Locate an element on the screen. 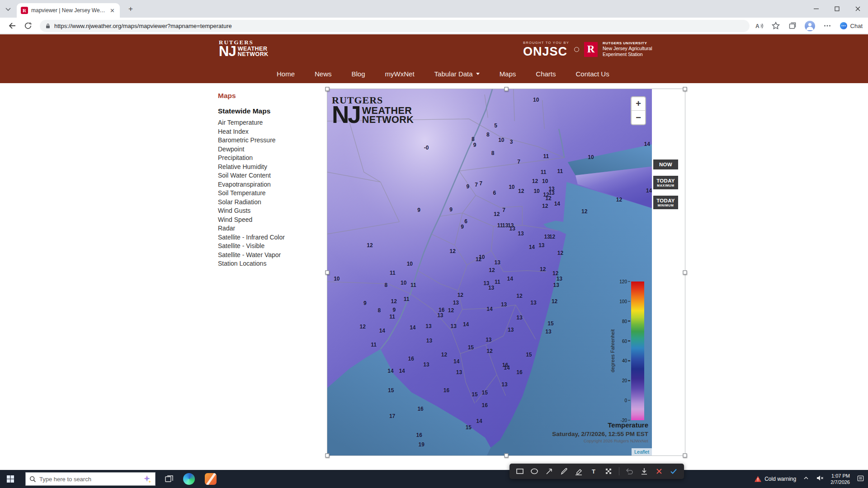  nav-item-contact-us: Contact Us is located at coordinates (593, 74).